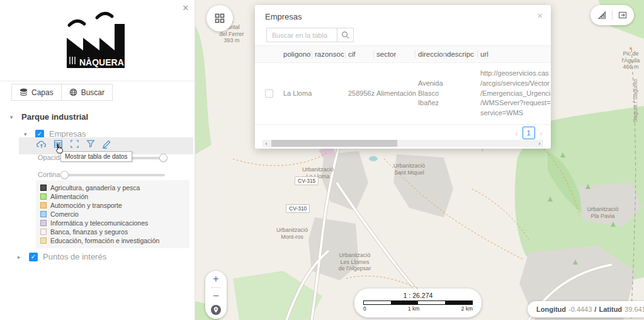 This screenshot has height=320, width=644. I want to click on tooltip-show-data-table: Mostrar tabla de datos, so click(96, 156).